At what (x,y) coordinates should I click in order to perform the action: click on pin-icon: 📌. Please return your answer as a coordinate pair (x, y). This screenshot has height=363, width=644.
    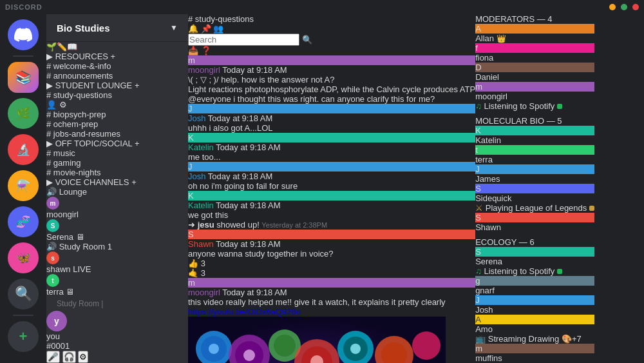
    Looking at the image, I should click on (206, 28).